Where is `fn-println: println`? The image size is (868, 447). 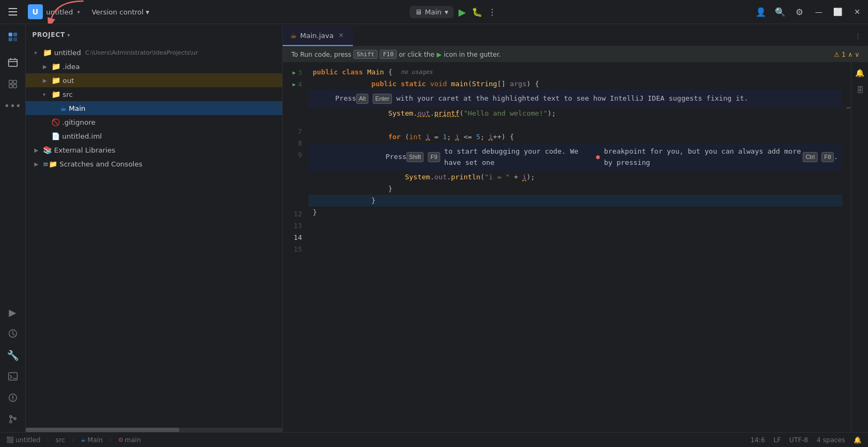
fn-println: println is located at coordinates (466, 177).